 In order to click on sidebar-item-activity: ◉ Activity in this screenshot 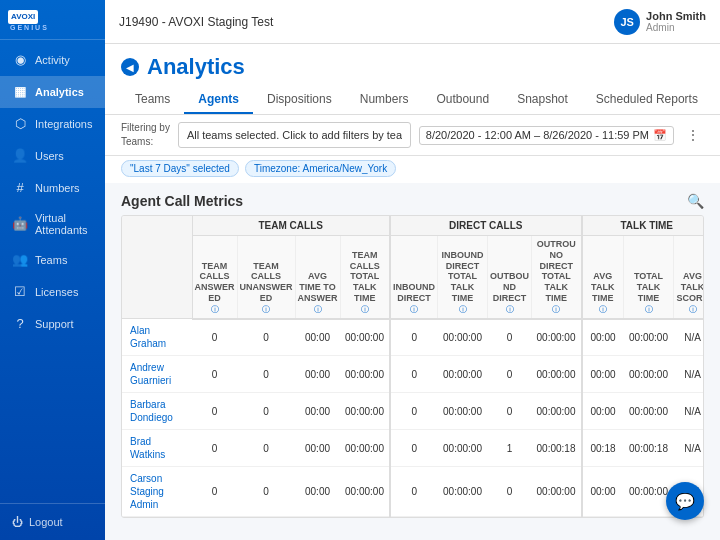, I will do `click(52, 60)`.